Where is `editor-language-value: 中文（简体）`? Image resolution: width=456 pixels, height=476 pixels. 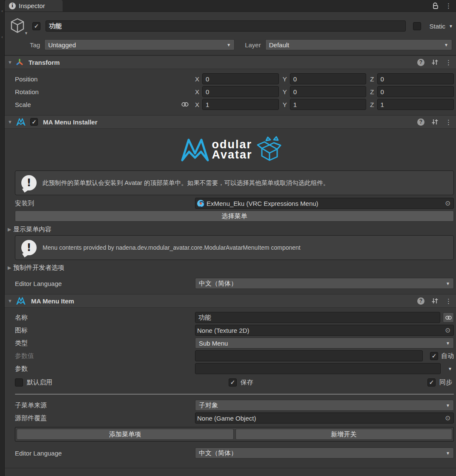
editor-language-value: 中文（简体） is located at coordinates (321, 453).